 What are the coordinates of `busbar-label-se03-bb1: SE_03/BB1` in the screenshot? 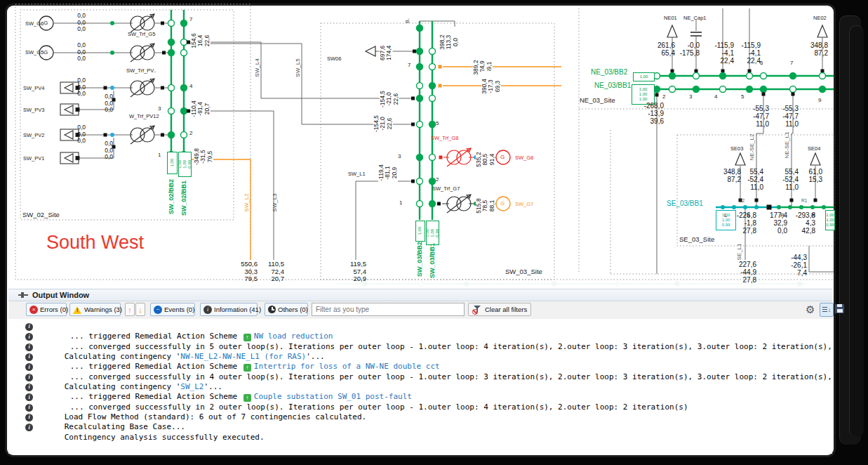 It's located at (685, 204).